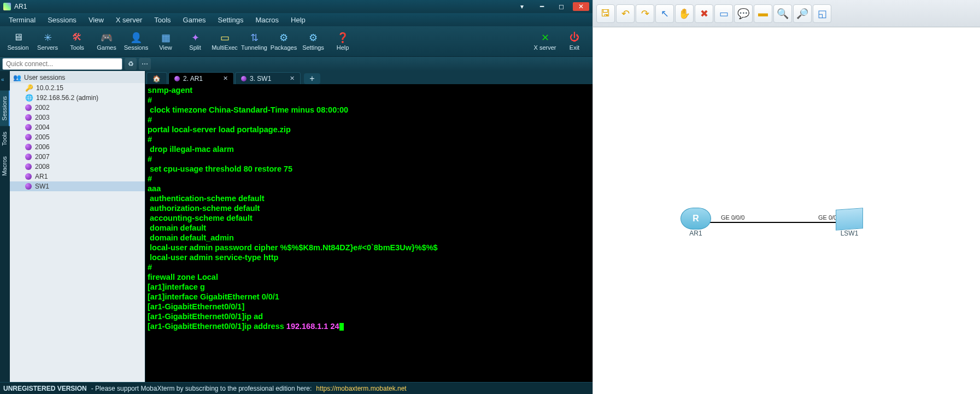 The image size is (980, 394). What do you see at coordinates (732, 217) in the screenshot?
I see `link-label-left: GE 0/0/0` at bounding box center [732, 217].